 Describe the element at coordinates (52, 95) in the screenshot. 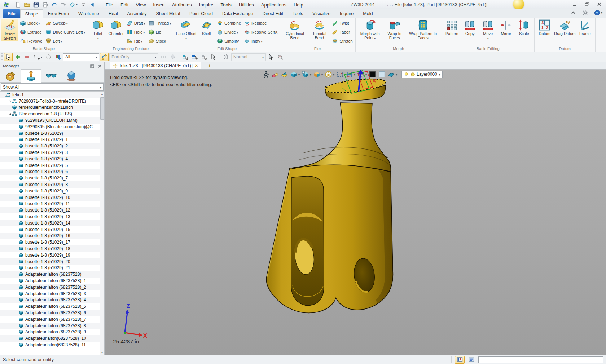

I see `tree-item: felix-1` at that location.